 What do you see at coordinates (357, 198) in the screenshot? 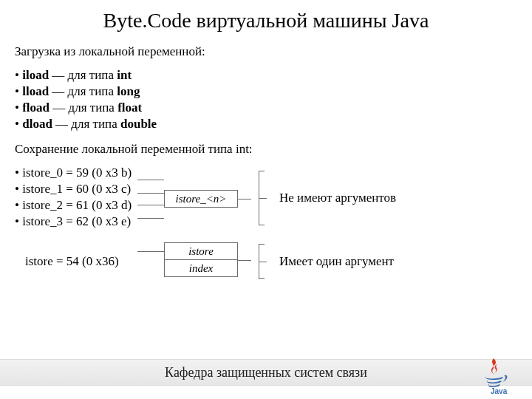
I see `caption-no-args: Не имеют аргументов` at bounding box center [357, 198].